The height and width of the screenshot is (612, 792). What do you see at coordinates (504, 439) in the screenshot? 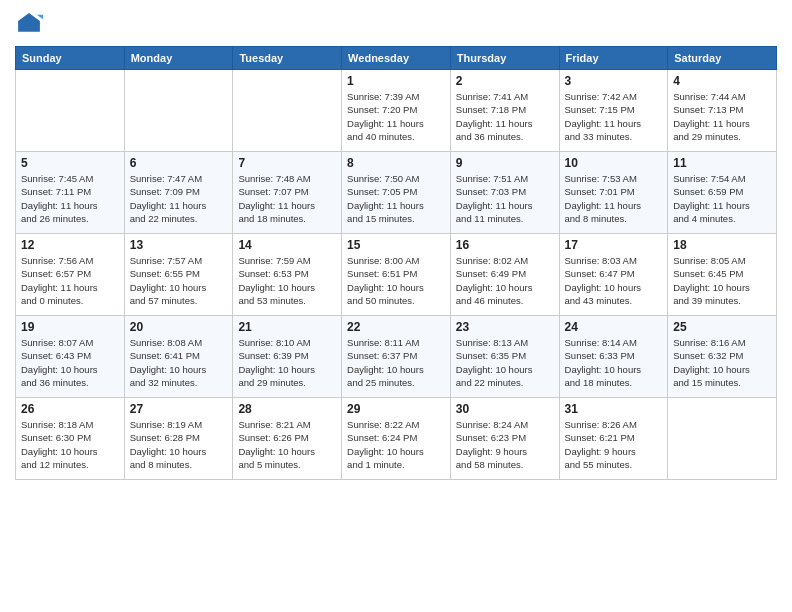
I see `calendar-cell: 30Sunrise: 8:24 AM Sunset: 6:23 PM Dayli…` at bounding box center [504, 439].